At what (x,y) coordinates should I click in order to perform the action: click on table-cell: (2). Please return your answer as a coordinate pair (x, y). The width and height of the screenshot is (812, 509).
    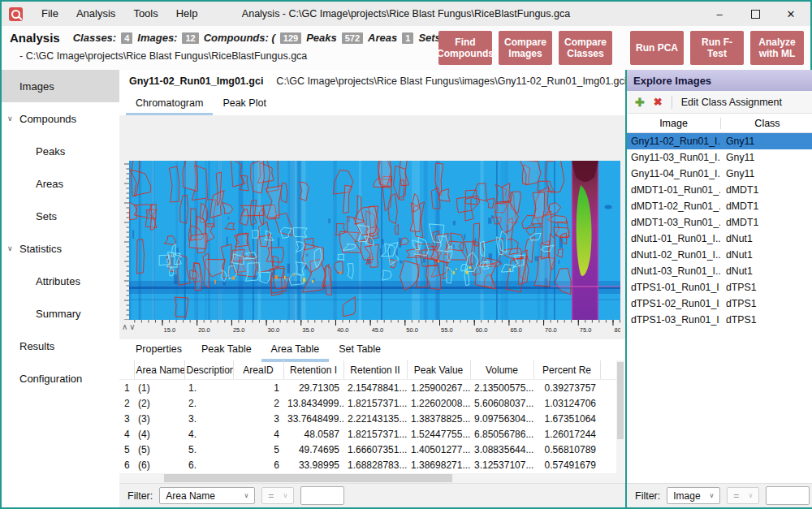
    Looking at the image, I should click on (159, 403).